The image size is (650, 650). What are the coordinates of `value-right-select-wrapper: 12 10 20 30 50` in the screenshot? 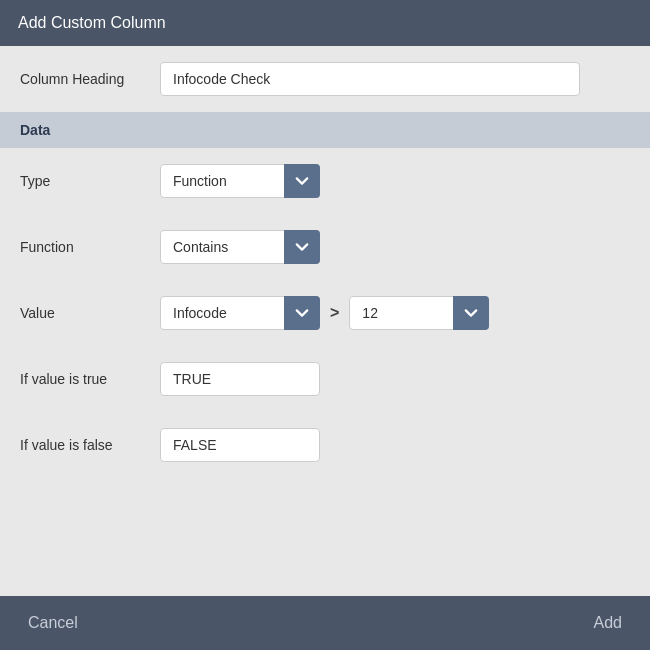 It's located at (419, 313).